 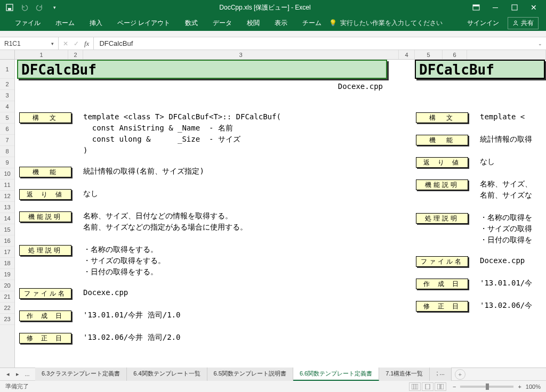 I want to click on save-icon, so click(x=10, y=7).